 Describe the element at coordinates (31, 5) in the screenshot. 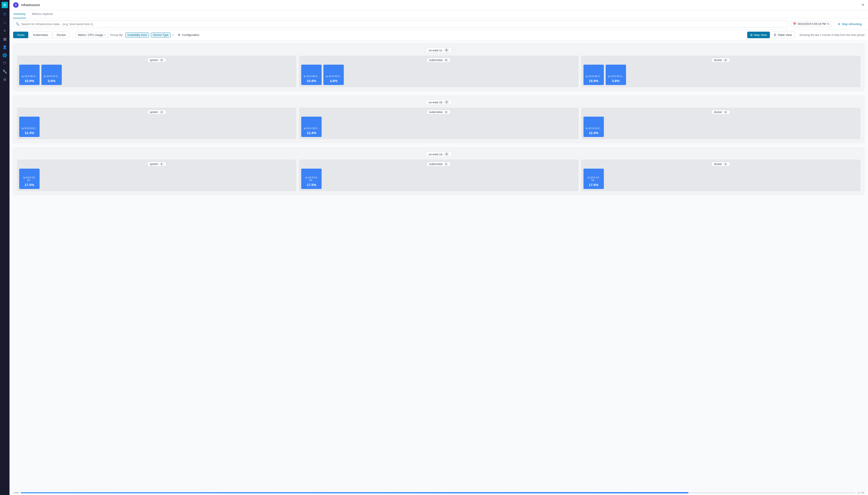

I see `page-title: Infrastructure` at that location.